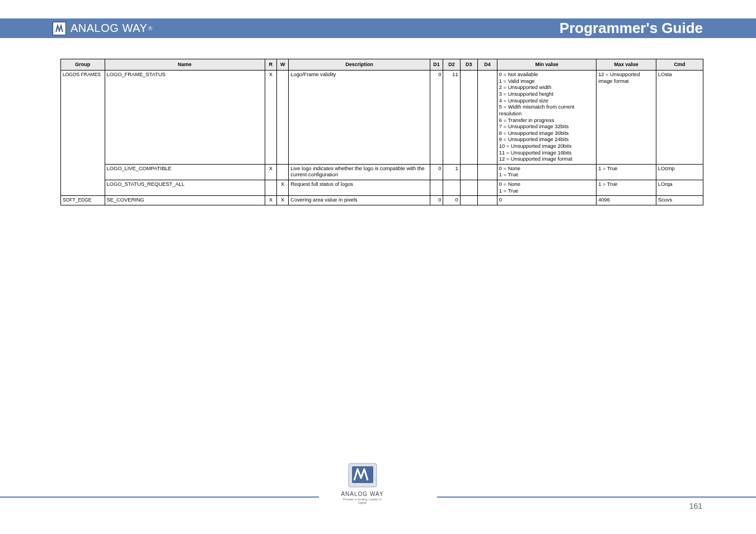 The image size is (756, 534). I want to click on cell-name: LOGO_FRAME_STATUS, so click(185, 118).